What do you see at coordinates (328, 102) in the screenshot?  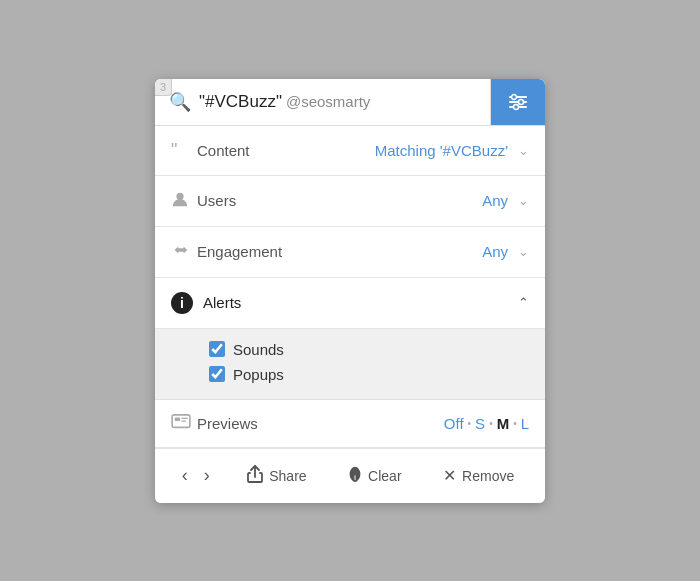 I see `search-handle: @seosmarty` at bounding box center [328, 102].